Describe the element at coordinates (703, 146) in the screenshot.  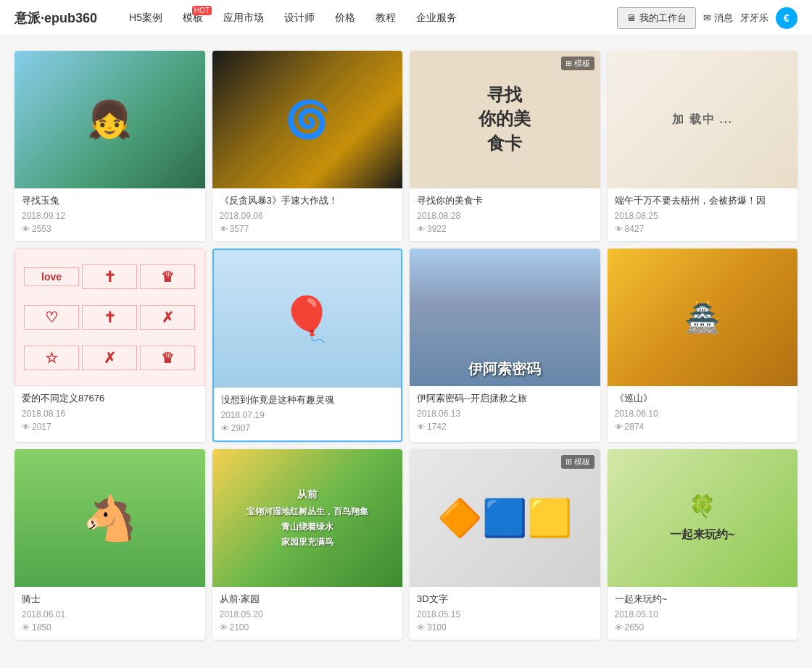
I see `card-item: 加 载中 ...端午千万不要去梧州，会被挤爆！因2018.08.25👁 8427` at that location.